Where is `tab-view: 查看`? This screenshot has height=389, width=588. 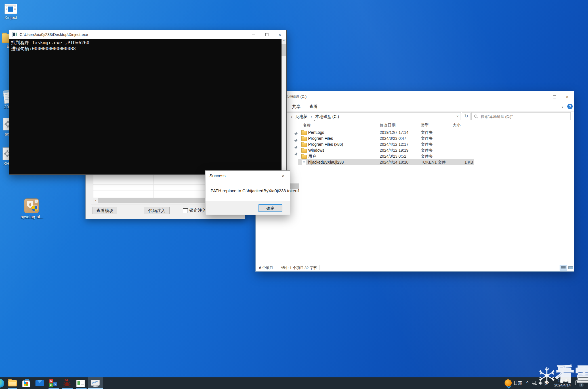
tab-view: 查看 is located at coordinates (314, 107).